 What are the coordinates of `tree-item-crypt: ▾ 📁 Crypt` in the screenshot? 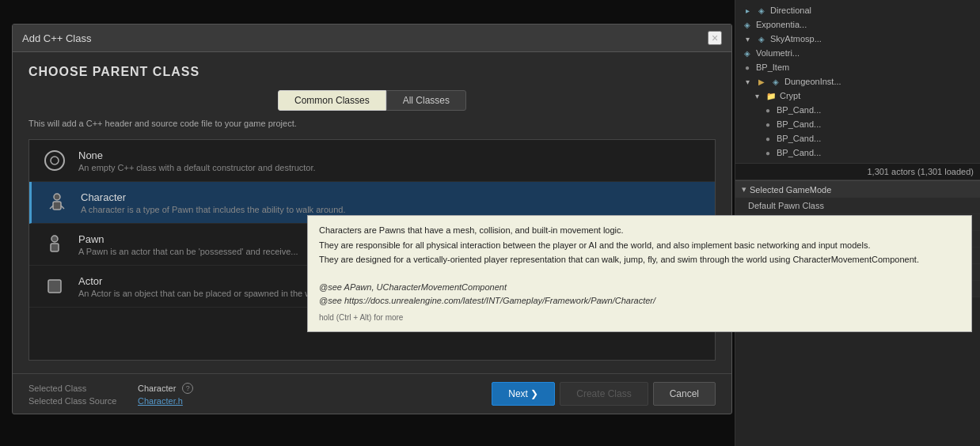 It's located at (858, 96).